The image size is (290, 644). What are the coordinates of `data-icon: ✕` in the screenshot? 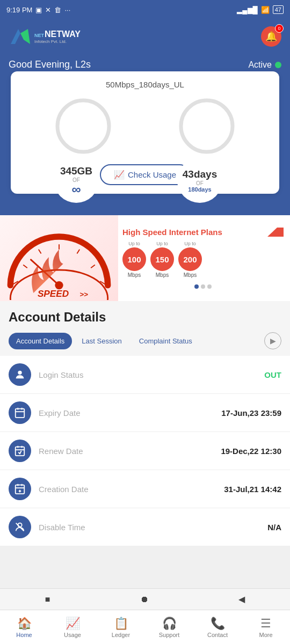 It's located at (48, 10).